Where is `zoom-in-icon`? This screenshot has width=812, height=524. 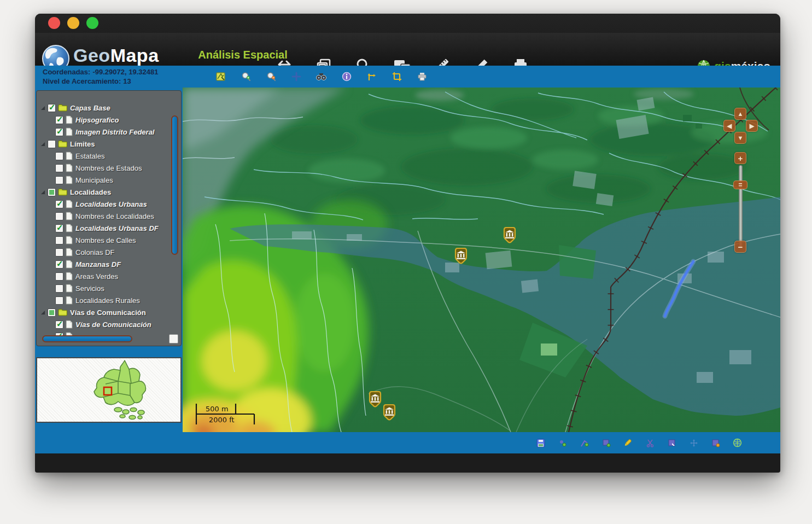
zoom-in-icon is located at coordinates (246, 77).